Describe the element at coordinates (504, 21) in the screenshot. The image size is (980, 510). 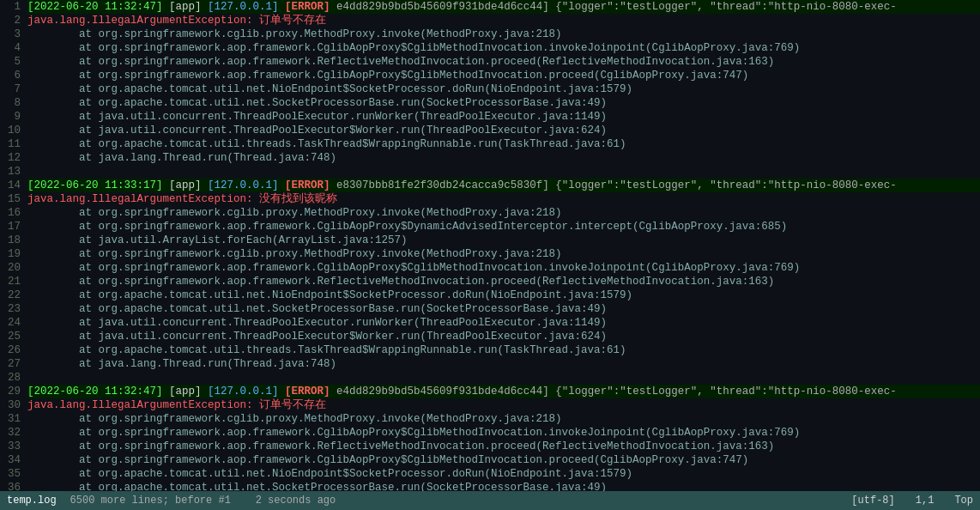
I see `line-content-2: java.lang.IllegalArgumentException: 订单号不…` at that location.